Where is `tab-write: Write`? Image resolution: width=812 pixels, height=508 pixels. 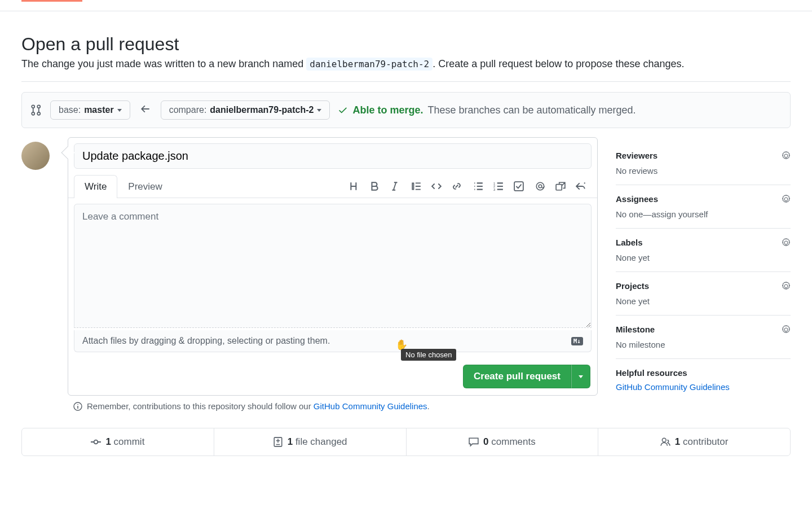
tab-write: Write is located at coordinates (96, 186).